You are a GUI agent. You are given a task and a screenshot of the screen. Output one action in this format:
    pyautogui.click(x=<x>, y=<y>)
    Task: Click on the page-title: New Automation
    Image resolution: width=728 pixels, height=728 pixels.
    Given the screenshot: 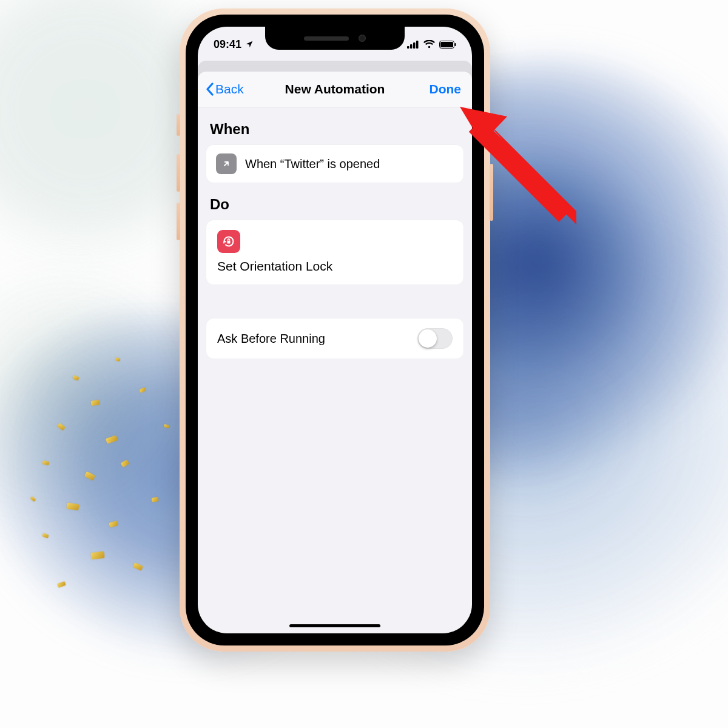 What is the action you would take?
    pyautogui.click(x=335, y=89)
    